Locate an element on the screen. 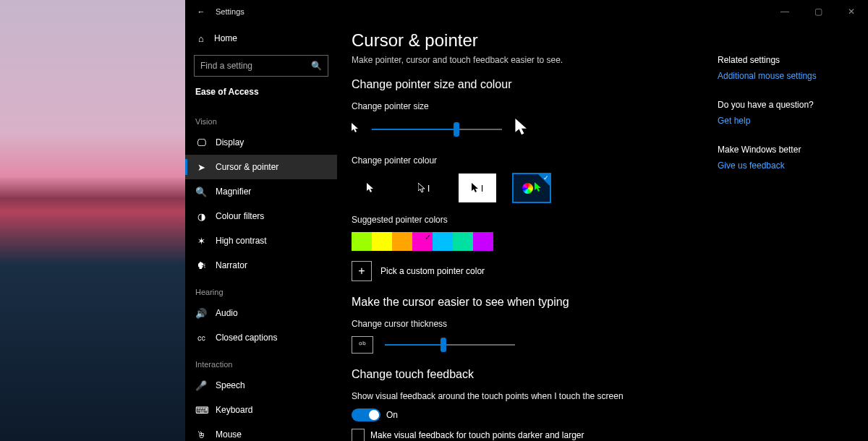  sidebar-item-display: 🖵Display is located at coordinates (261, 142).